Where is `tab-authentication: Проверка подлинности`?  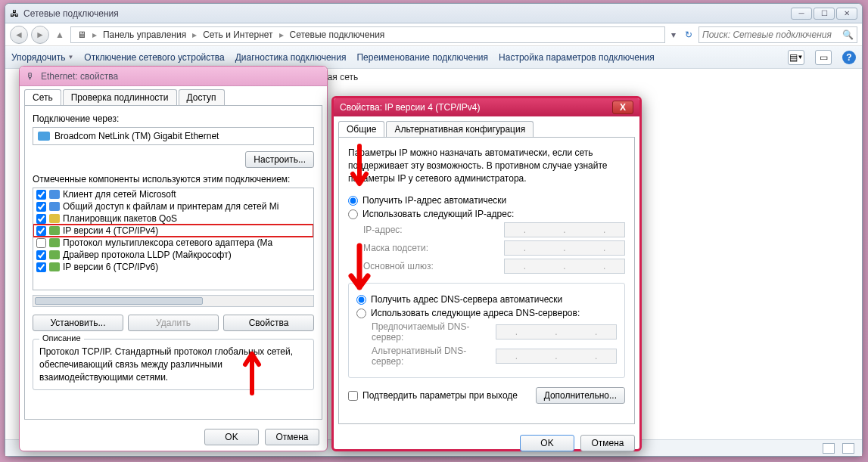 tab-authentication: Проверка подлинности is located at coordinates (120, 97).